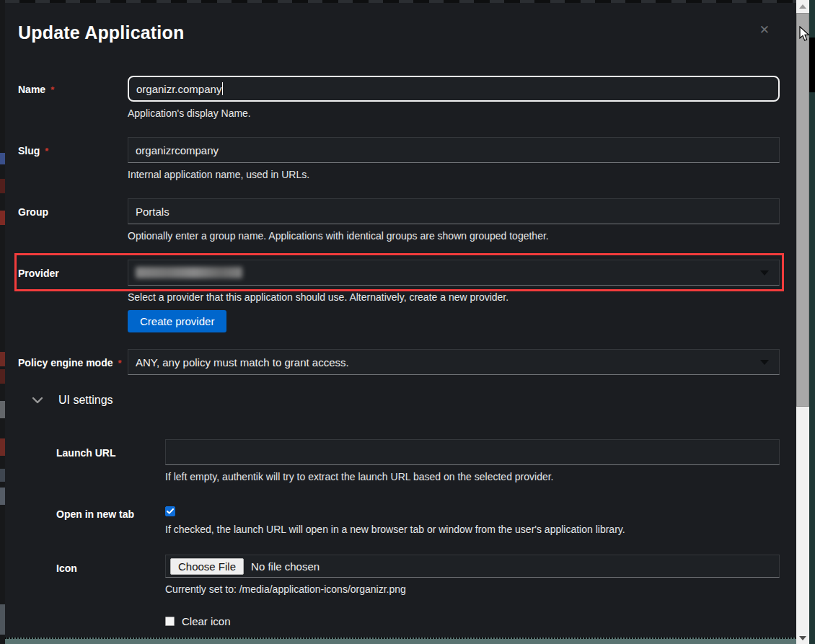 The height and width of the screenshot is (644, 815). Describe the element at coordinates (812, 65) in the screenshot. I see `window-edge-notch` at that location.